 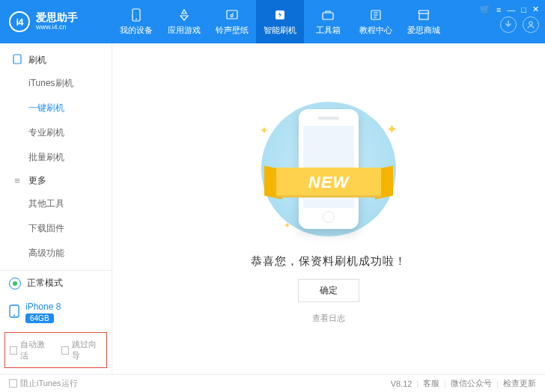 I want to click on skip-guide-checkbox: 跳过向导, so click(x=82, y=350).